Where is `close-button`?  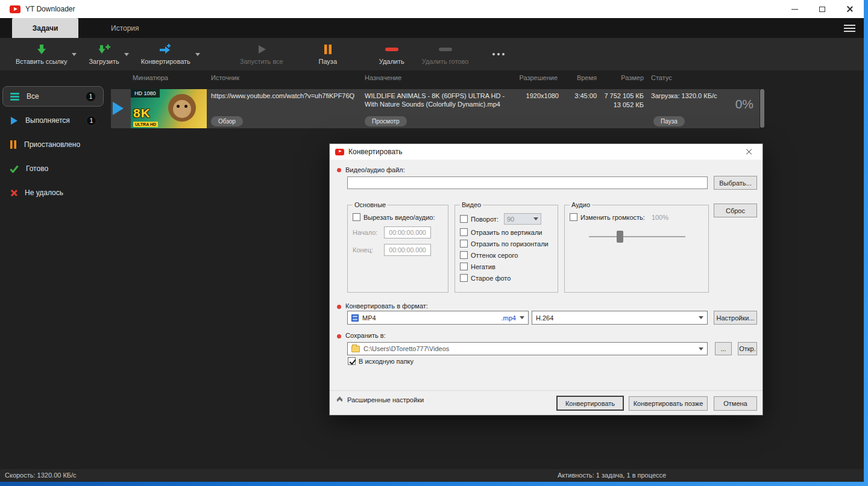
close-button is located at coordinates (850, 9).